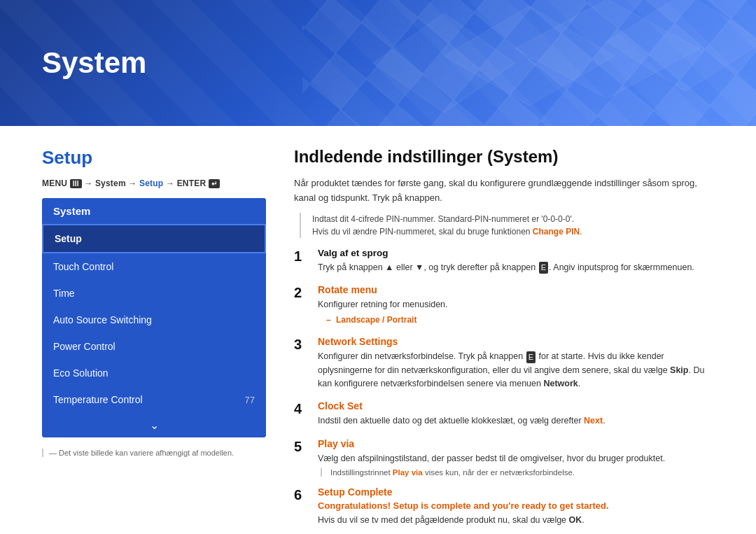  Describe the element at coordinates (516, 370) in the screenshot. I see `step3-text: Konfigurer din netværksforbindelse. Tryk…` at that location.